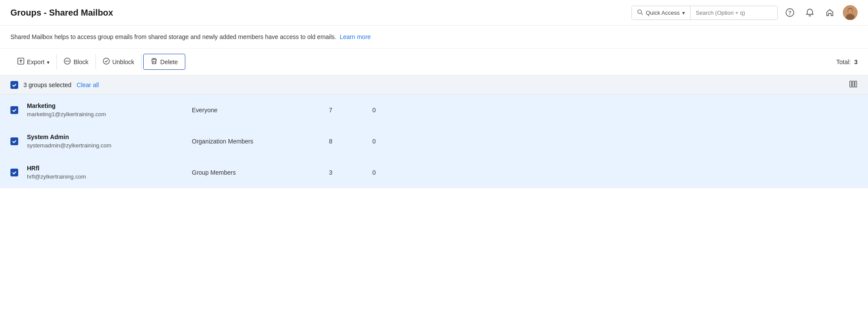 This screenshot has width=868, height=316. Describe the element at coordinates (123, 62) in the screenshot. I see `unblock-label: Unblock` at that location.